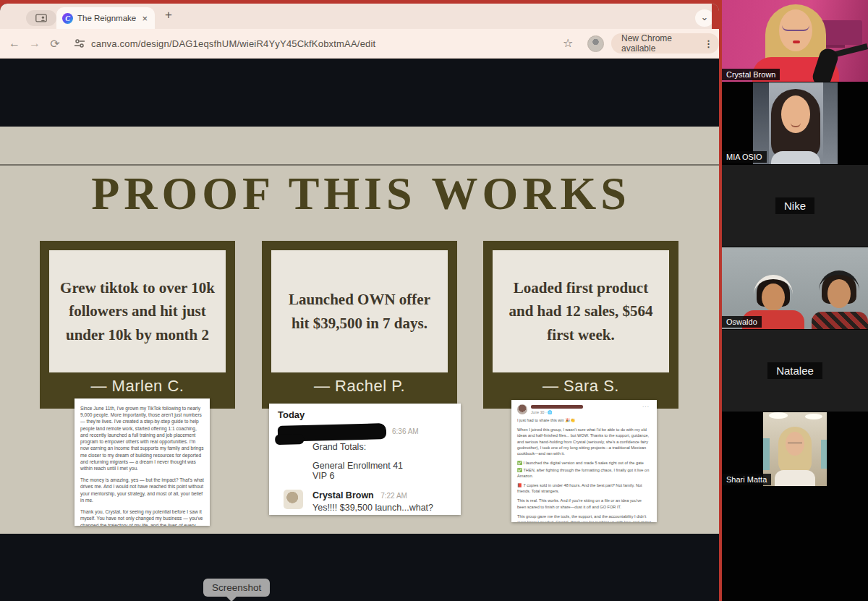 This screenshot has width=868, height=601. I want to click on testimonial-card-sara: Loaded first product and had 12 sales, $…, so click(581, 325).